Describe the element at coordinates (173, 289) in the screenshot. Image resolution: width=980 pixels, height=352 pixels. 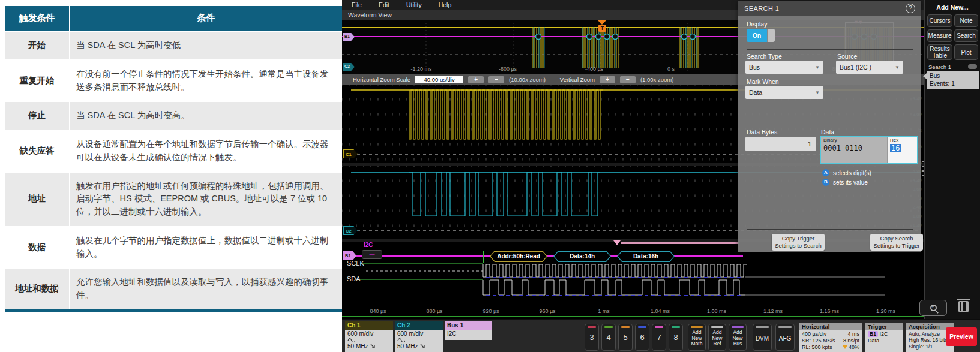
I see `table-row: 地址和数据 允许您输入地址和数据值以及读取与写入，以捕获感兴趣的确切事件。` at that location.